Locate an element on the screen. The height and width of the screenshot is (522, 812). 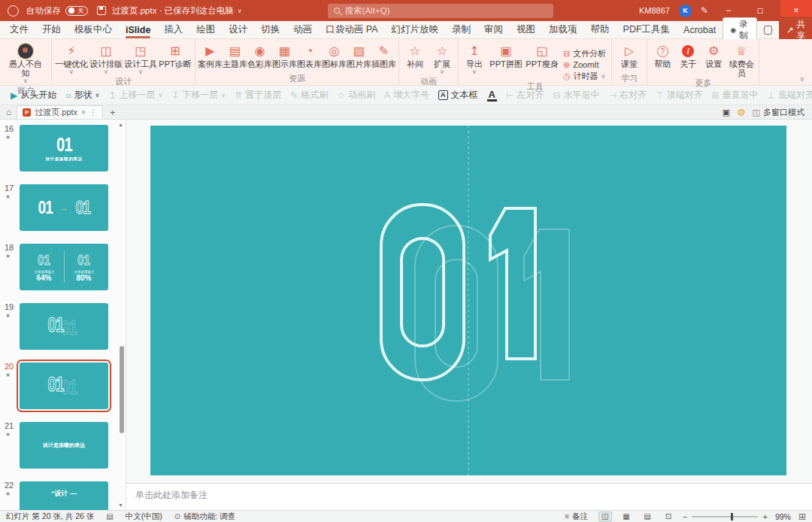
tab-islide: iSlide is located at coordinates (138, 30).